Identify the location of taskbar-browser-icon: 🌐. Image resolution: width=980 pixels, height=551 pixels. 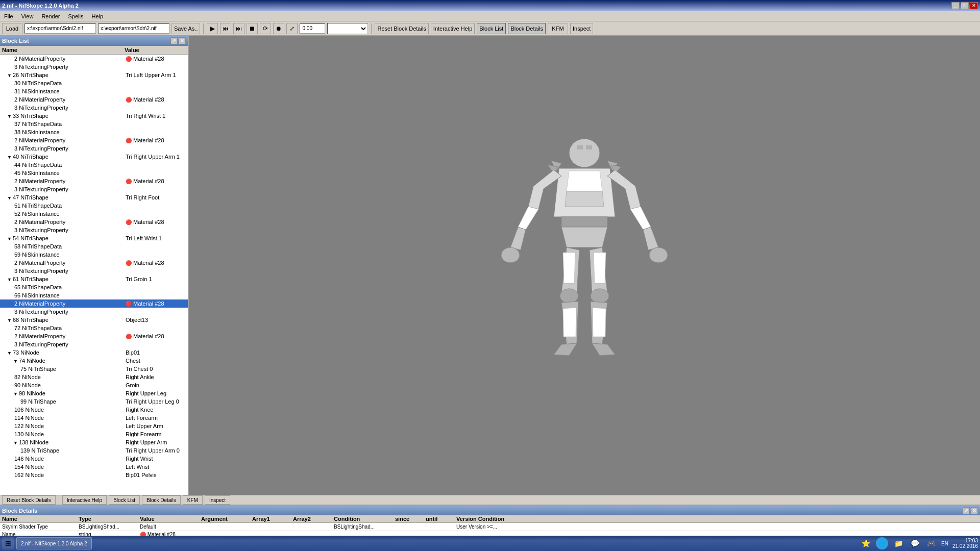
(882, 543).